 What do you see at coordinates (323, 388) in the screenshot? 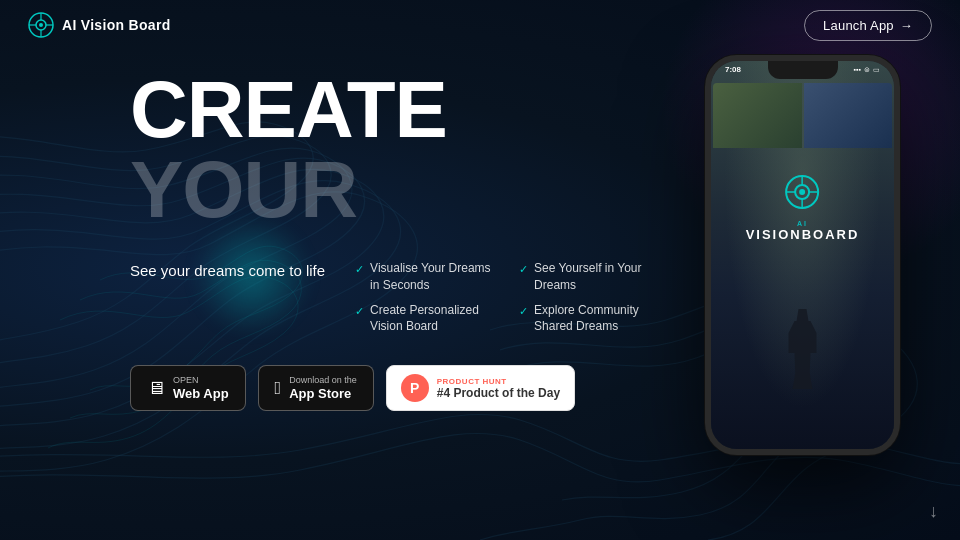
I see `app-store-labels: Download on the App Store` at bounding box center [323, 388].